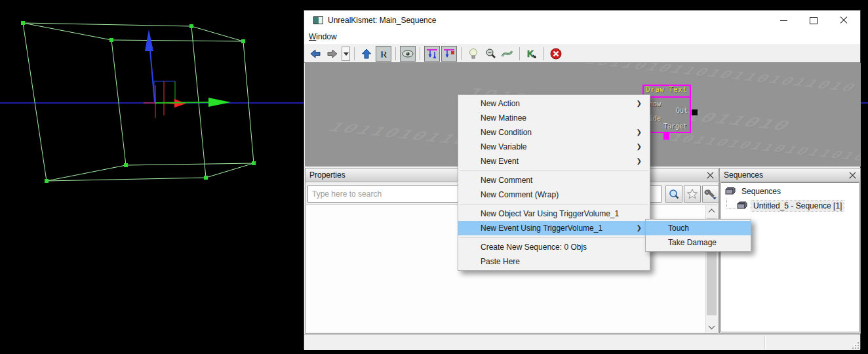 This screenshot has height=354, width=868. What do you see at coordinates (667, 115) in the screenshot?
I see `node-body: Show Hide Out Target` at bounding box center [667, 115].